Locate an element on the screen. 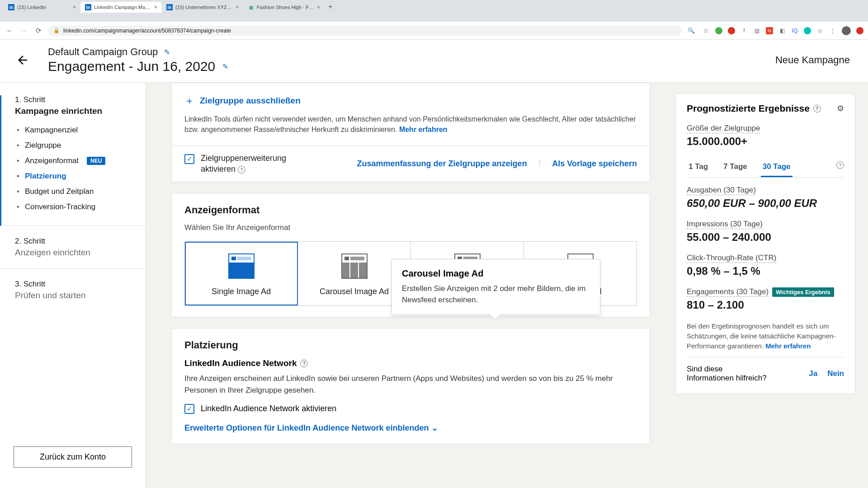  step-title: Anzeigen einrichten is located at coordinates (73, 253).